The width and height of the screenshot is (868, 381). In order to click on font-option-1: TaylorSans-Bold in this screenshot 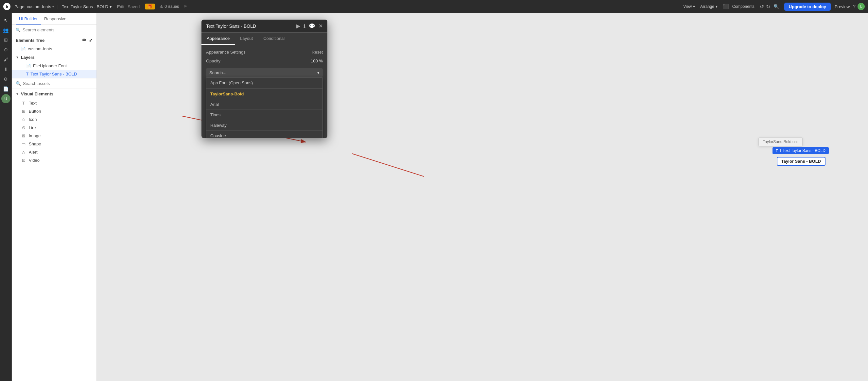, I will do `click(264, 94)`.